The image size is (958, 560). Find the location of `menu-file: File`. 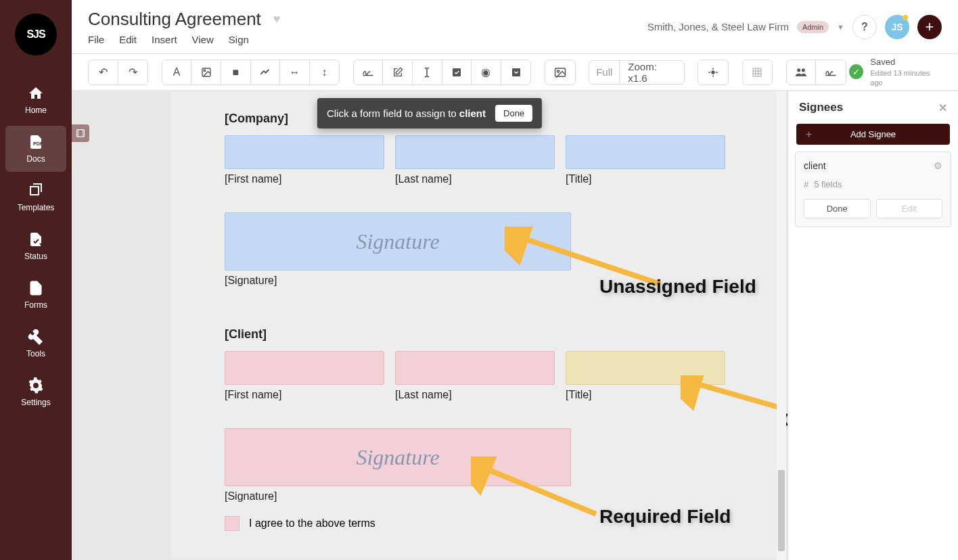

menu-file: File is located at coordinates (96, 39).